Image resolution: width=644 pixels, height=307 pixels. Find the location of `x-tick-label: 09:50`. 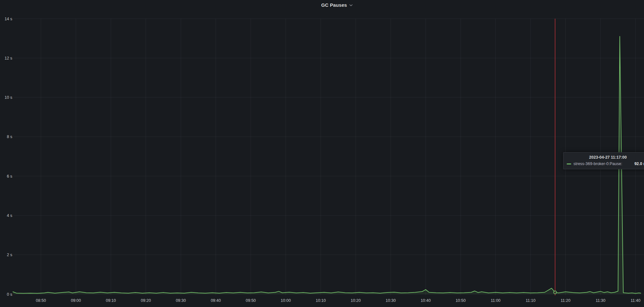

x-tick-label: 09:50 is located at coordinates (251, 301).